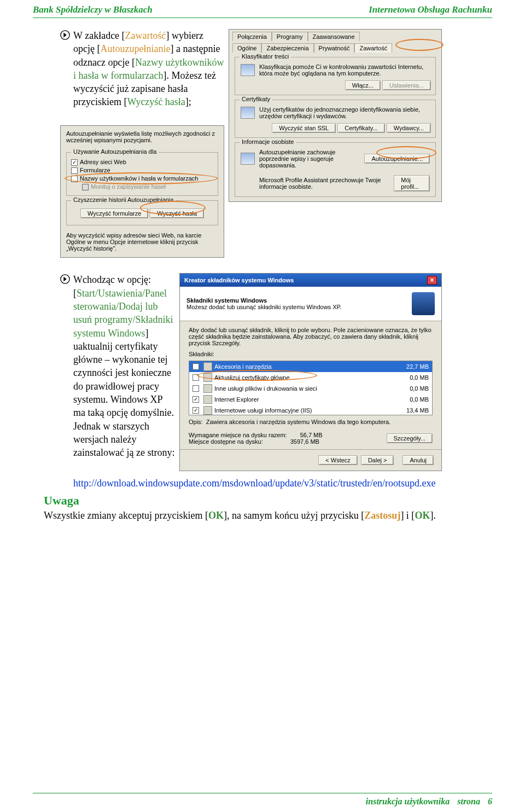  Describe the element at coordinates (124, 366) in the screenshot. I see `bullet-2-text: Wchodząc w opcję: [Start/Ustawienia/Pane…` at that location.